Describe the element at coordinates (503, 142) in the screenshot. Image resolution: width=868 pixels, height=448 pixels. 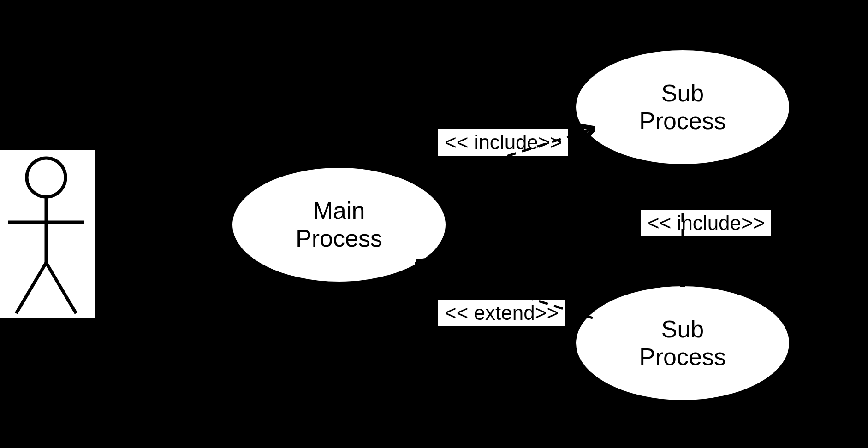
I see `include-label-top: << include>>` at that location.